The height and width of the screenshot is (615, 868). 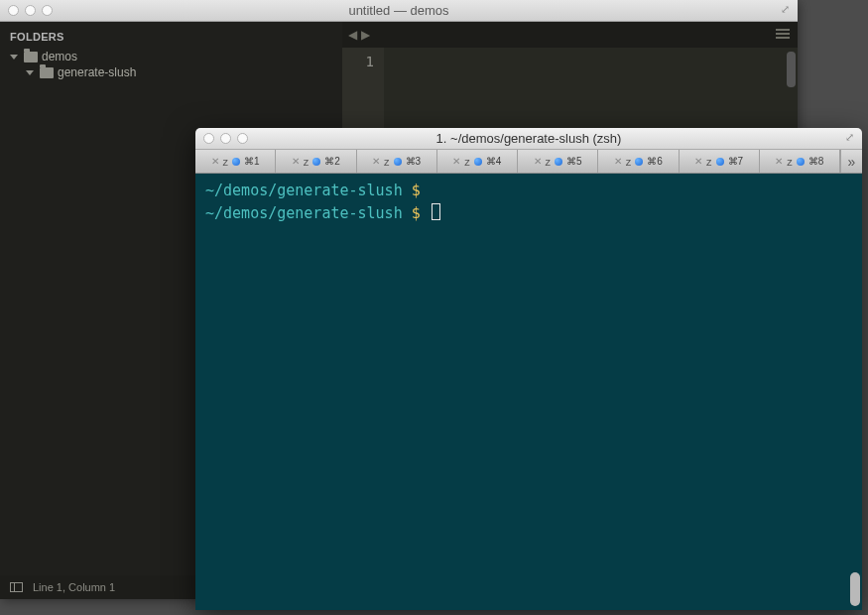 I want to click on sidebar-header: FOLDERS, so click(x=171, y=38).